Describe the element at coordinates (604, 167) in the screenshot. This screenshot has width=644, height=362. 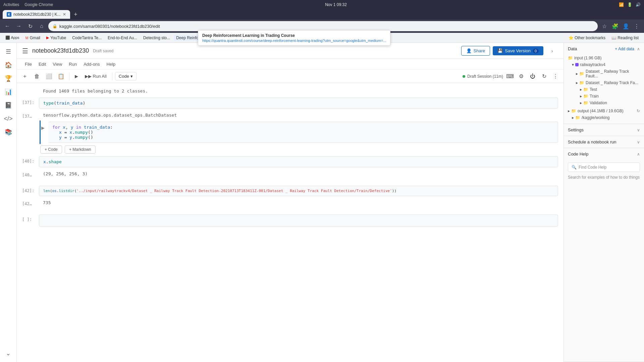
I see `find-code-help-input: 🔍 Find Code Help` at that location.